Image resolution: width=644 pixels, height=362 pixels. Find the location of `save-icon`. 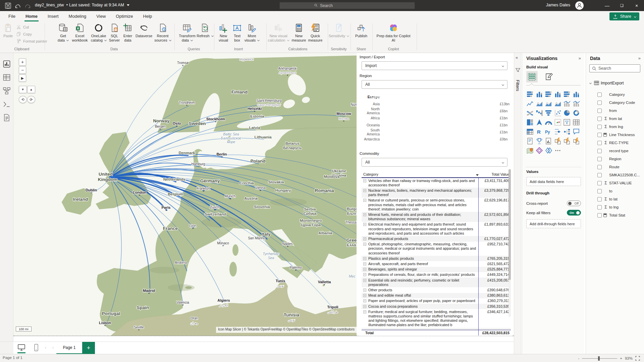

save-icon is located at coordinates (8, 6).